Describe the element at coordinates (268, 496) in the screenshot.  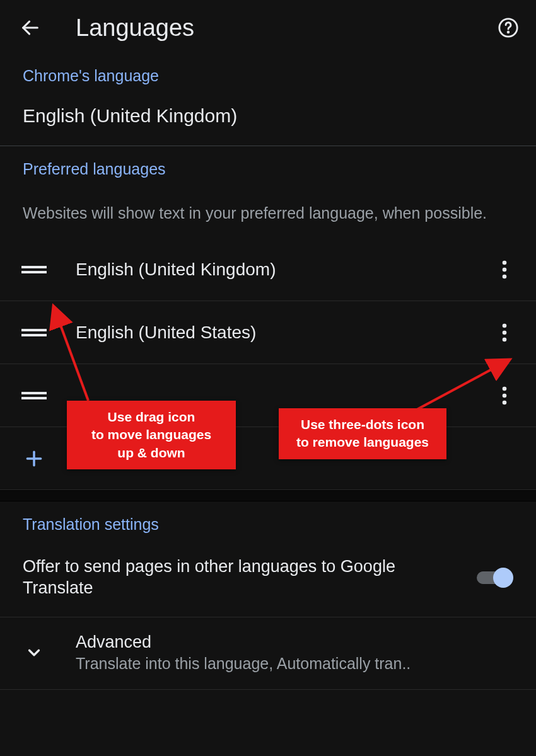
I see `section-gap` at that location.